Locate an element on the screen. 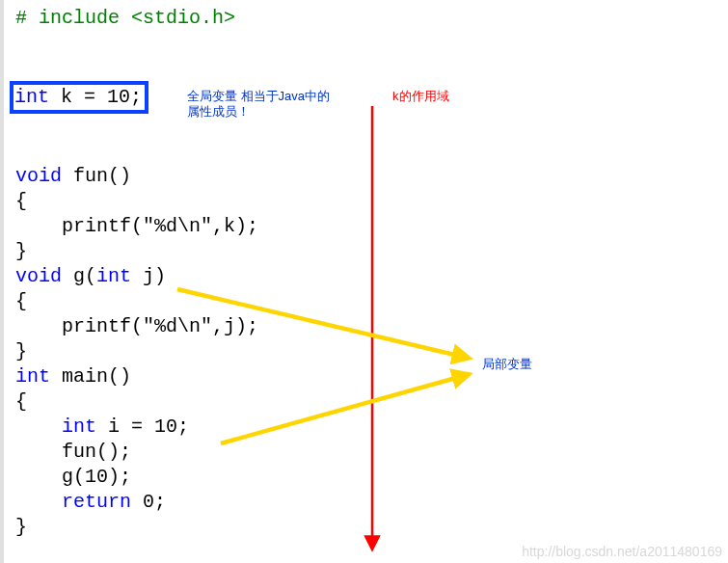 This screenshot has width=728, height=563. include-directive: # include <stdio.h> is located at coordinates (125, 17).